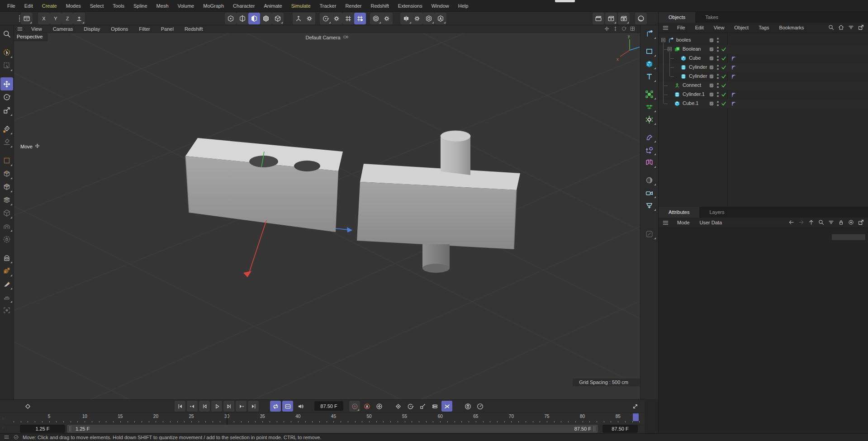  I want to click on tree-row: Cube, so click(764, 58).